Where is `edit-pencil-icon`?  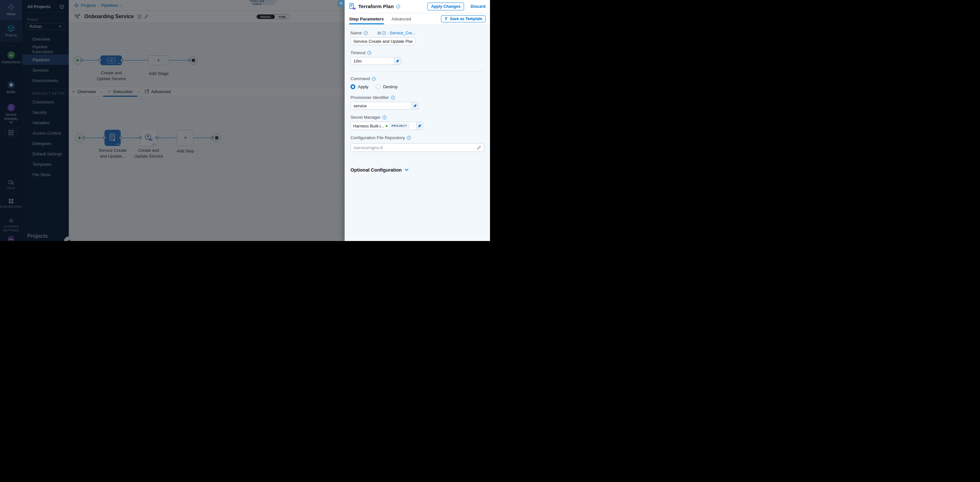
edit-pencil-icon is located at coordinates (479, 147).